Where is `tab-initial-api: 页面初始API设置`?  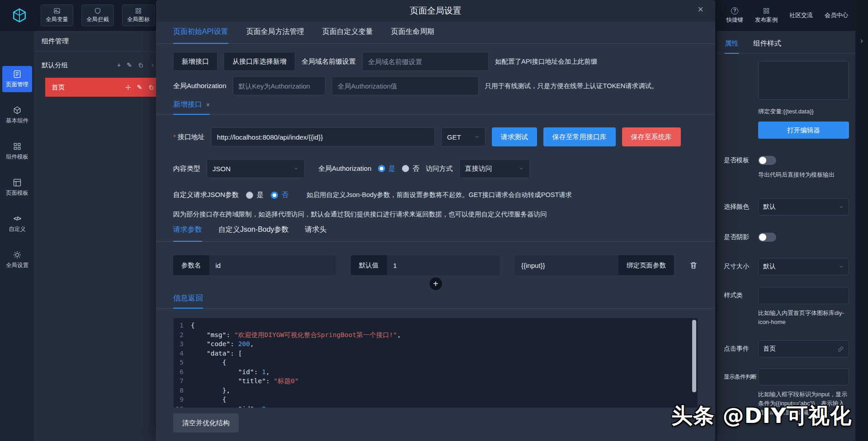
tab-initial-api: 页面初始API设置 is located at coordinates (201, 35).